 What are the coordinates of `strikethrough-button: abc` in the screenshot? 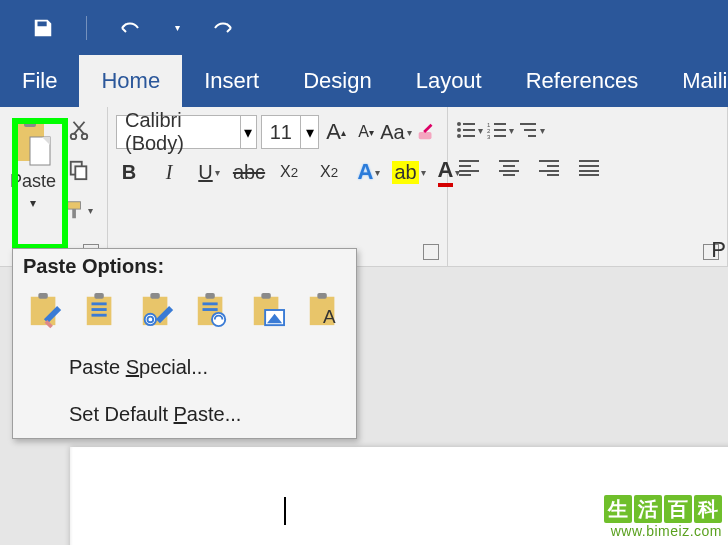 It's located at (249, 172).